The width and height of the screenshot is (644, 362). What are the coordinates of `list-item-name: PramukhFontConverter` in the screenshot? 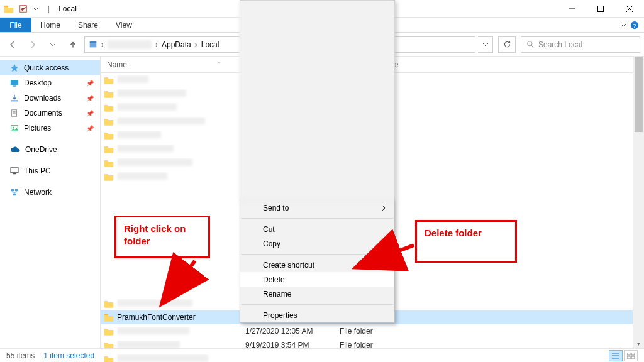 It's located at (181, 317).